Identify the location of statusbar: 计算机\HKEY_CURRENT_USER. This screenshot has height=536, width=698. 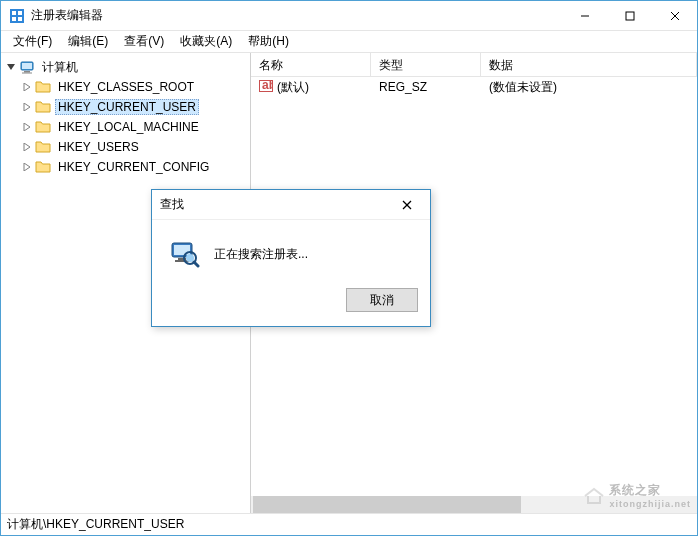
(349, 524).